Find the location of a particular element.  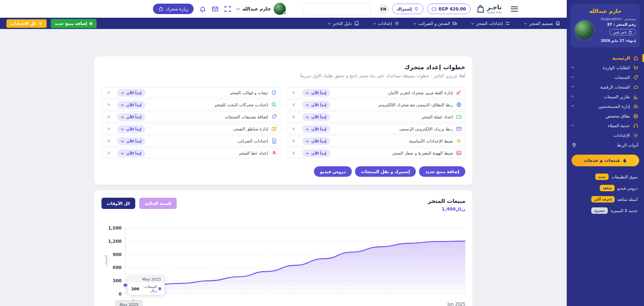

search-input is located at coordinates (337, 9).